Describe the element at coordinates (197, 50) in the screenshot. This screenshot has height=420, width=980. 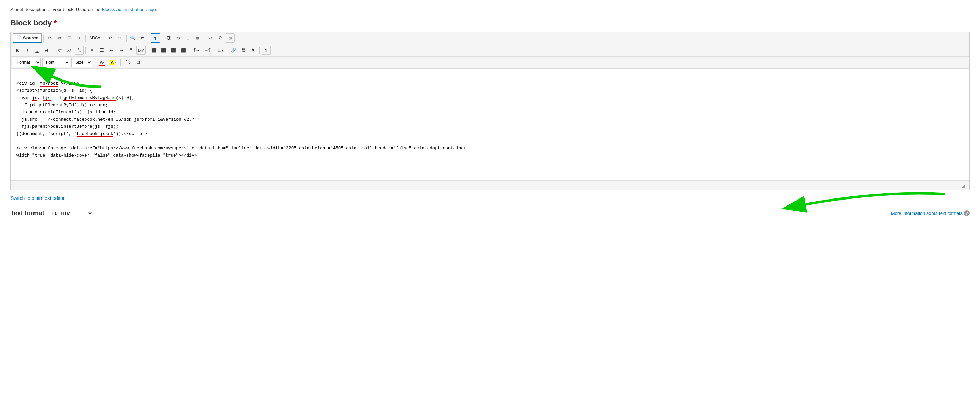
I see `bidi-ltr-button: ¶→` at that location.